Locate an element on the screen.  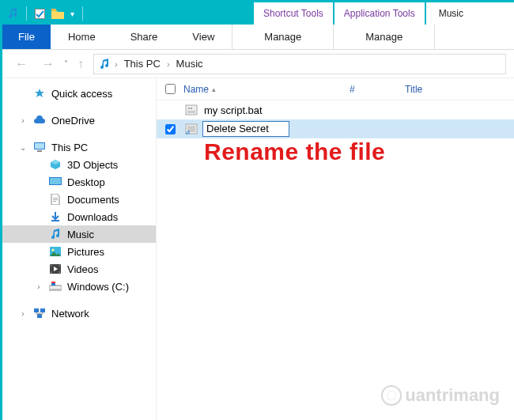
sidebar-item-desktop: Desktop is located at coordinates (79, 182).